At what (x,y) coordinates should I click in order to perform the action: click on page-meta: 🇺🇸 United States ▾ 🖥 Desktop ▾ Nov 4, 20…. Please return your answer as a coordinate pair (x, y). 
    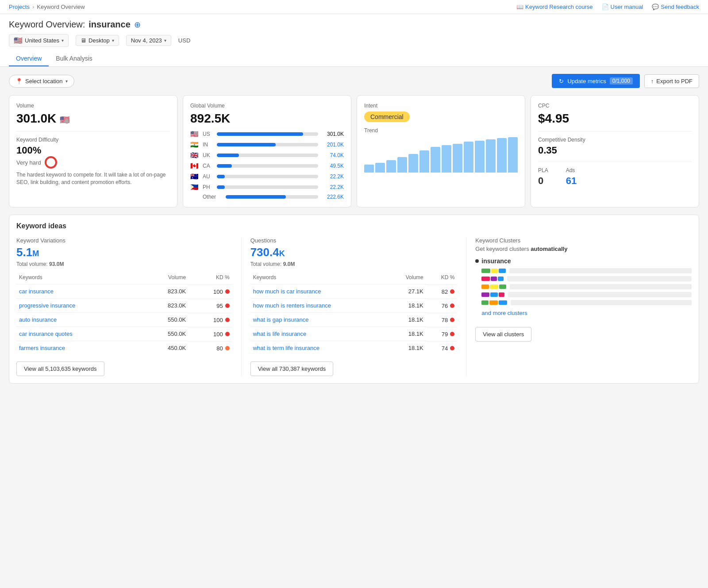
    Looking at the image, I should click on (354, 42).